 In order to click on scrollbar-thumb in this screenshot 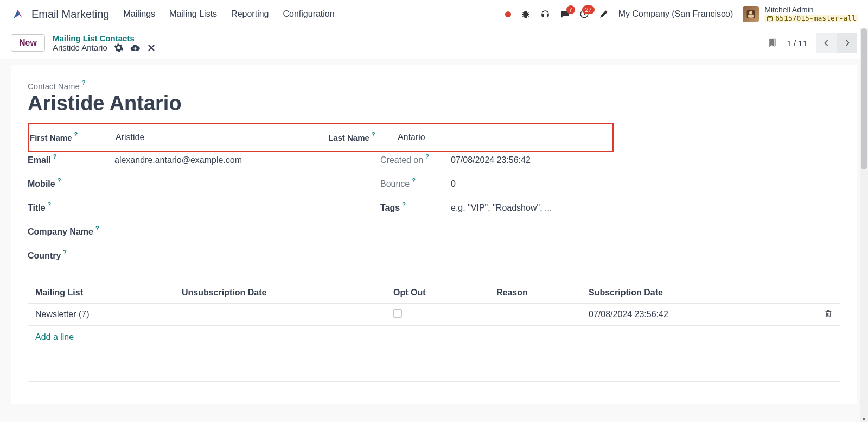, I will do `click(864, 99)`.